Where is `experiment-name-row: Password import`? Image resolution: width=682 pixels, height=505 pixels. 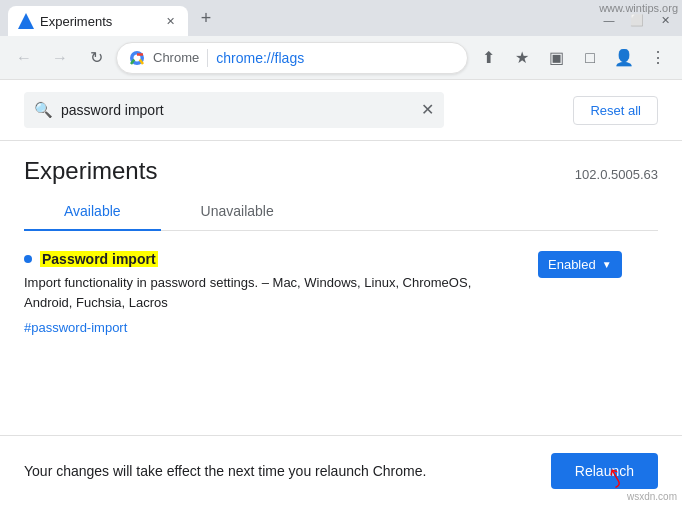
experiment-name-row: Password import is located at coordinates (273, 259).